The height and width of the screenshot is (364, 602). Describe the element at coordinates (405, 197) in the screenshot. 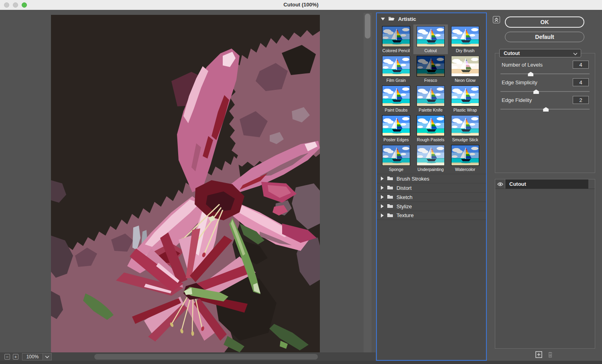

I see `category-label: Sketch` at that location.